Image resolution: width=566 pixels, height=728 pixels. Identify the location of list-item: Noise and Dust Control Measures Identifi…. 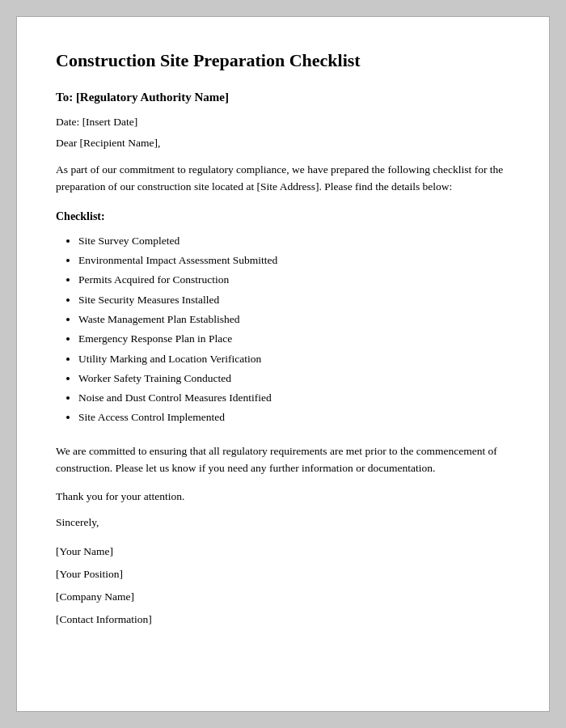
(294, 398).